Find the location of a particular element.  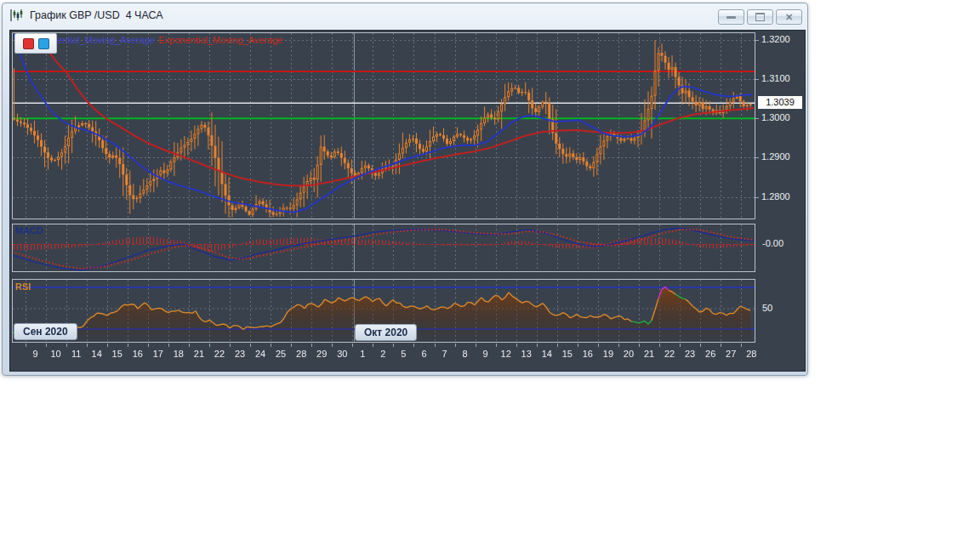

time-axis-label: 5 is located at coordinates (403, 354).